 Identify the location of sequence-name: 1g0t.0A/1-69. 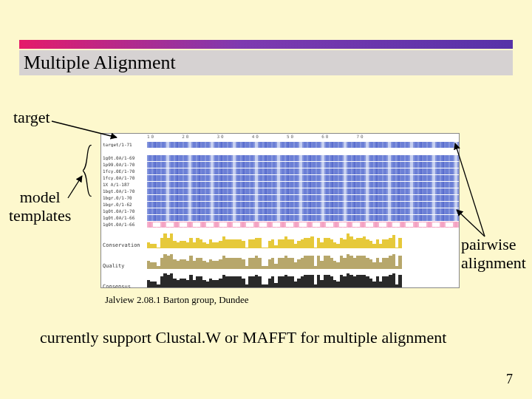
(124, 158).